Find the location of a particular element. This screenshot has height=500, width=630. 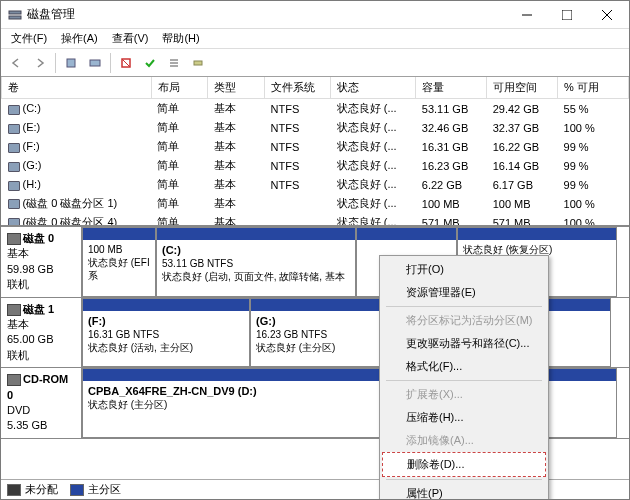

table-cell: 32.46 GB is located at coordinates (452, 128).